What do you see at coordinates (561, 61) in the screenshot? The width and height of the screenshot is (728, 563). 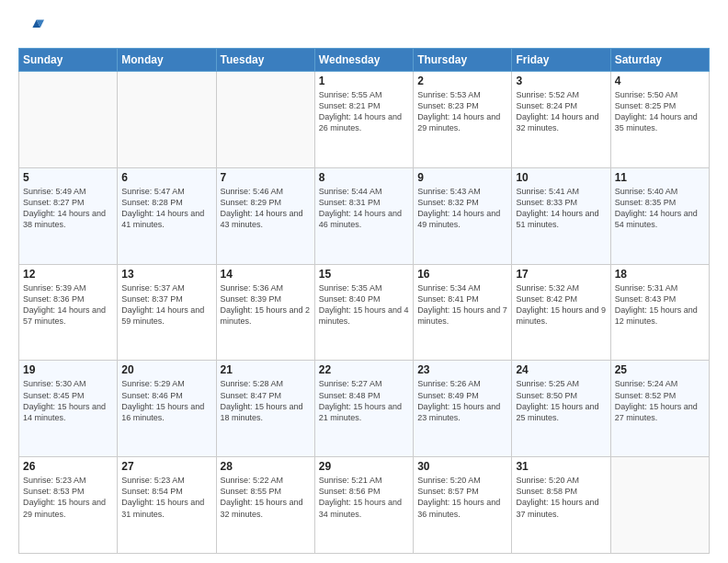 I see `weekday-header-friday: Friday` at bounding box center [561, 61].